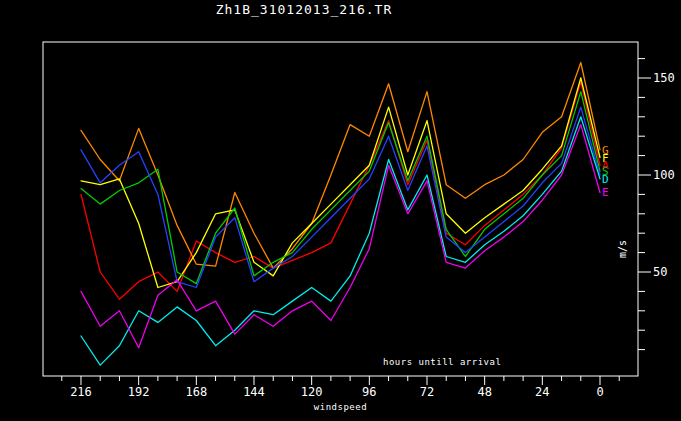 Image resolution: width=681 pixels, height=421 pixels. Describe the element at coordinates (600, 392) in the screenshot. I see `x-tick-label: 0` at that location.